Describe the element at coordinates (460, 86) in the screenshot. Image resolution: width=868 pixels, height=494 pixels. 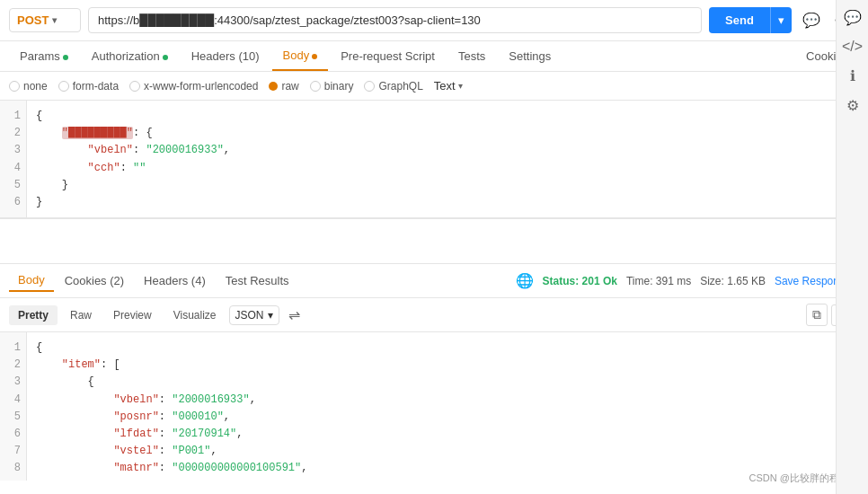
I see `text-chevron-icon: ▾` at that location.